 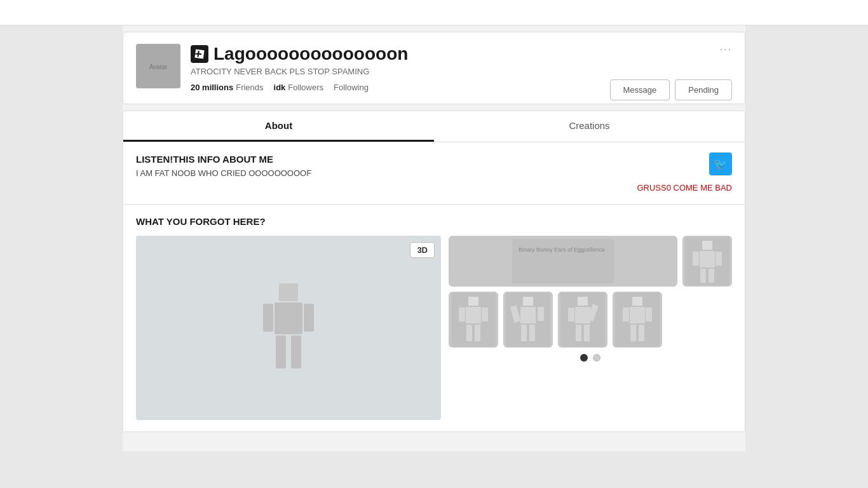 What do you see at coordinates (288, 328) in the screenshot?
I see `avatar-viewer: 3D` at bounding box center [288, 328].